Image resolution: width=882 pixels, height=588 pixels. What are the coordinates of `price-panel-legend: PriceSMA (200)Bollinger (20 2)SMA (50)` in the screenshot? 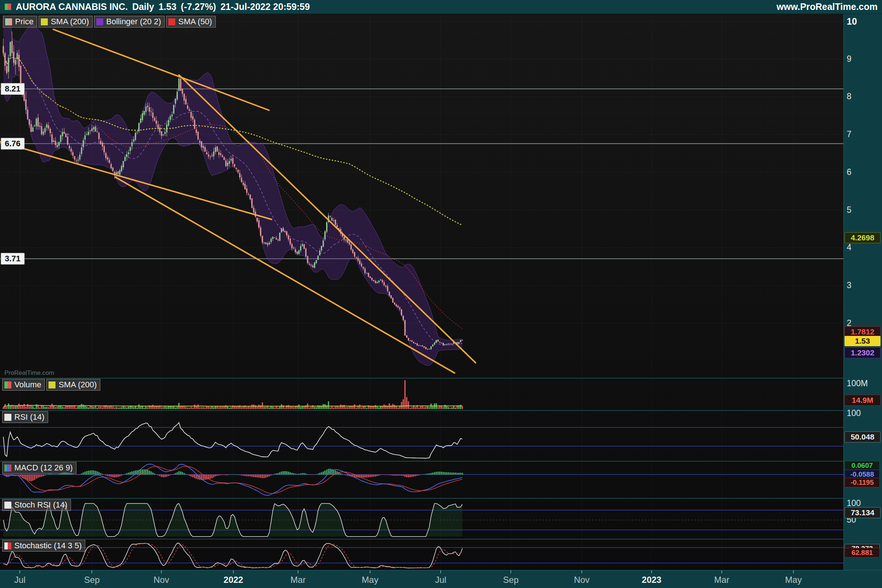 It's located at (110, 22).